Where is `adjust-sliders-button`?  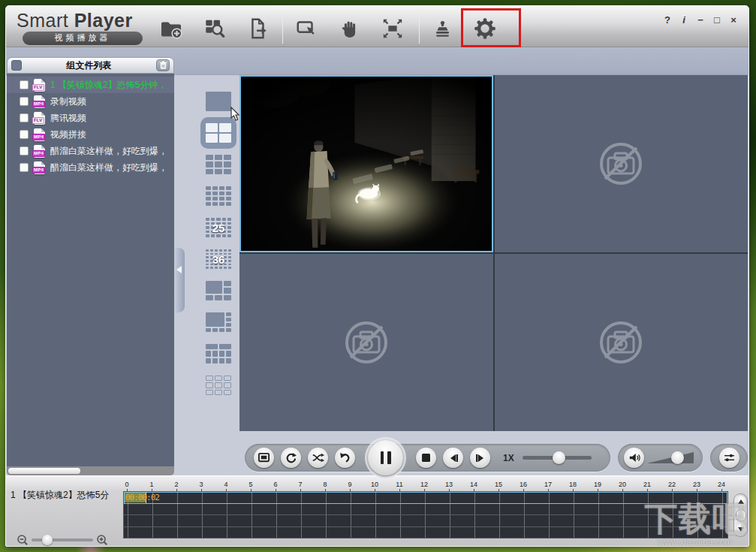
adjust-sliders-button is located at coordinates (730, 458).